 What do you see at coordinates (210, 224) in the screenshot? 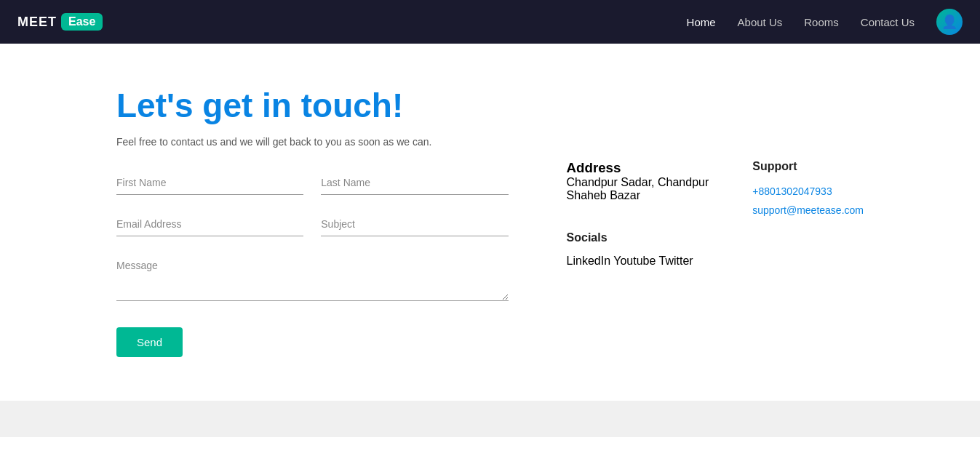
I see `email-field` at bounding box center [210, 224].